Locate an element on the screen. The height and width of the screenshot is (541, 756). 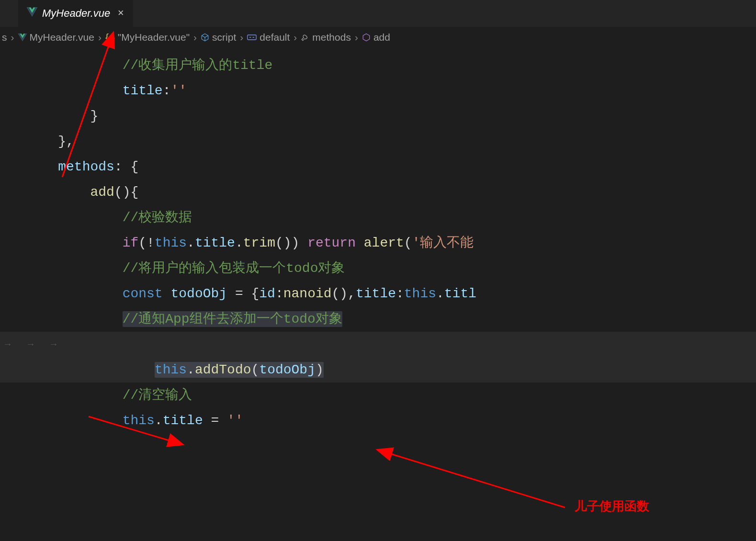
code-line: //通知App组件去添加一个todo对象 is located at coordinates (378, 319).